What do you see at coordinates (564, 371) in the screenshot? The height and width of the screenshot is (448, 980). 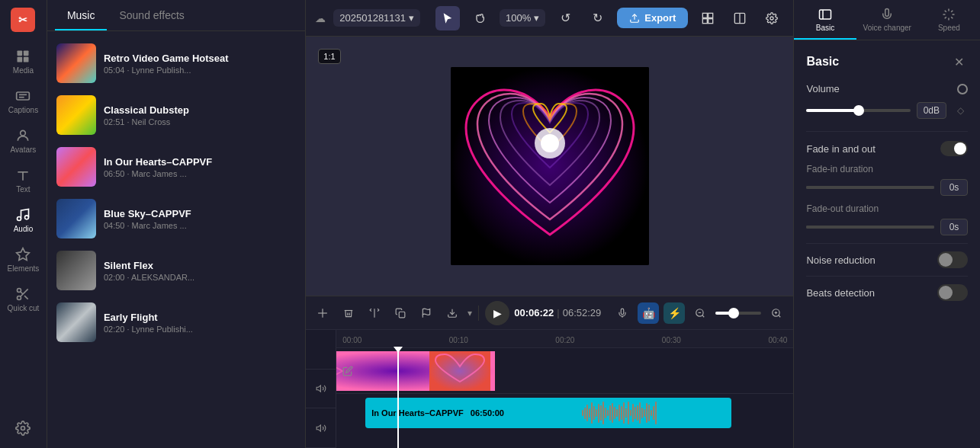 I see `video-track` at bounding box center [564, 371].